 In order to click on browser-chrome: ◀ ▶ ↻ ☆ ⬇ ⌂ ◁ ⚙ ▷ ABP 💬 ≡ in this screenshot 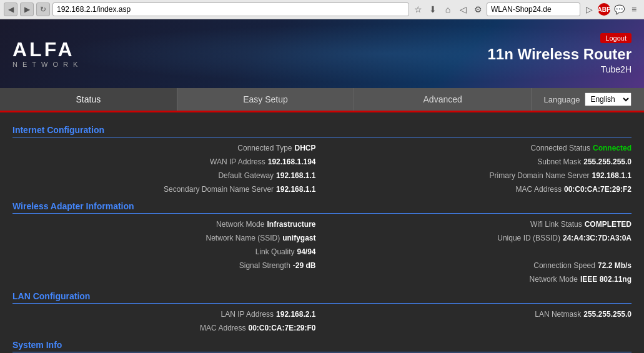, I will do `click(322, 10)`.